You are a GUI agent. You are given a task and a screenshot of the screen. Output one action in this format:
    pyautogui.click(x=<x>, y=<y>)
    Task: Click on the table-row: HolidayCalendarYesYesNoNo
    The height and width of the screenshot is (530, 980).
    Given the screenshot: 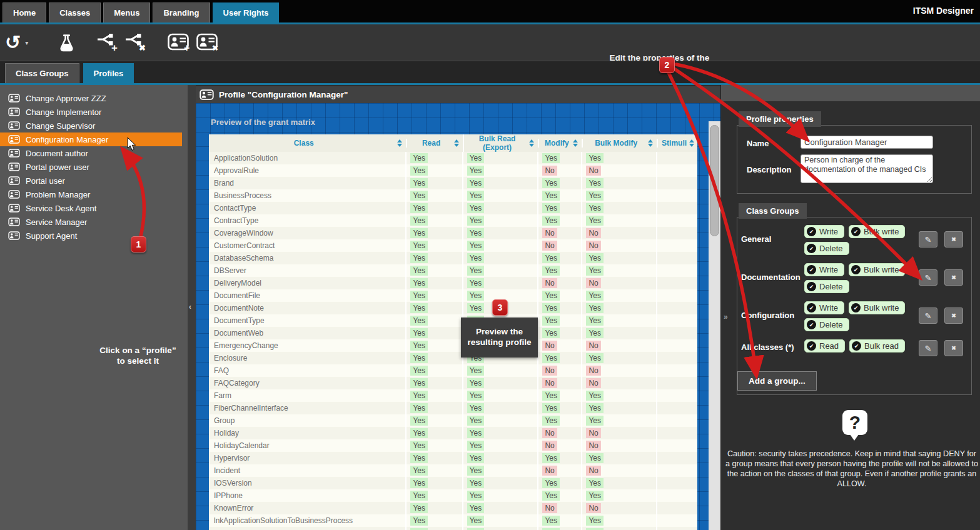 What is the action you would take?
    pyautogui.click(x=453, y=446)
    